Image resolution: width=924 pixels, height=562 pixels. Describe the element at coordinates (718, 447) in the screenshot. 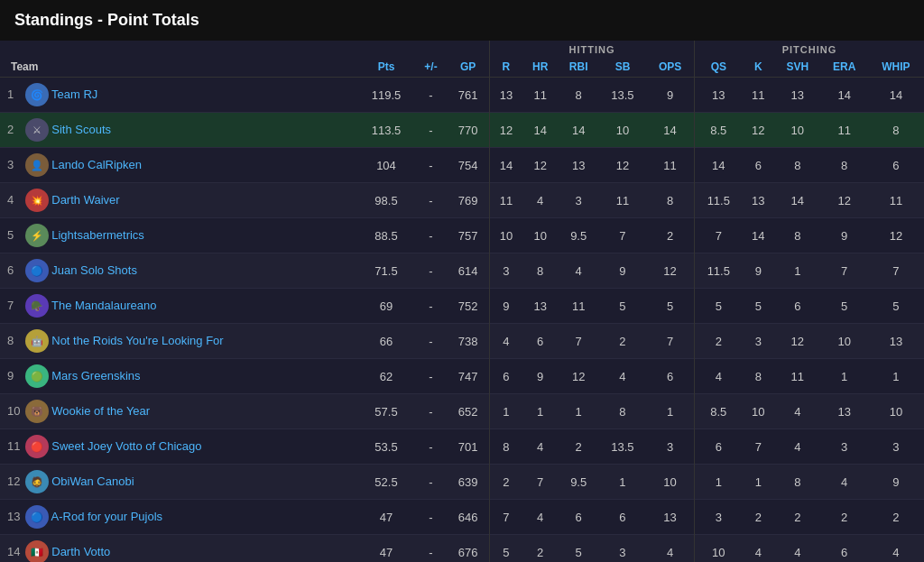

I see `qs: 6` at that location.